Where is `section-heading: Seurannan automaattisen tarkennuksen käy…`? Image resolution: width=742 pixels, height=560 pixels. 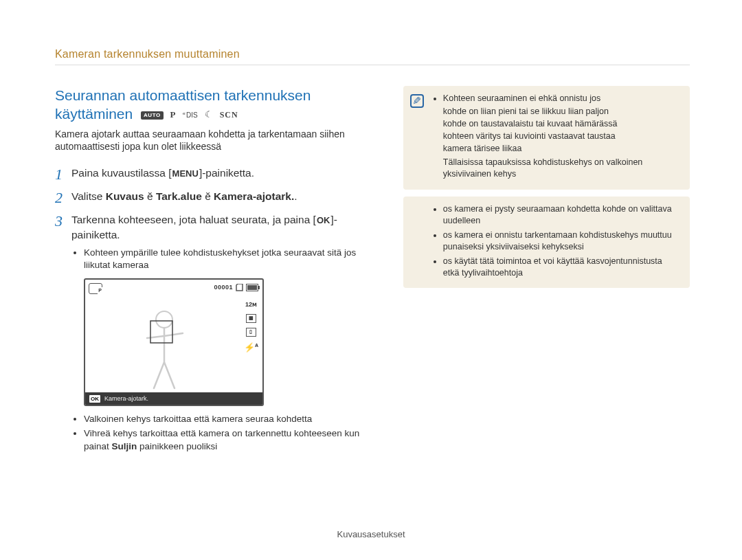 section-heading: Seurannan automaattisen tarkennuksen käy… is located at coordinates (212, 104).